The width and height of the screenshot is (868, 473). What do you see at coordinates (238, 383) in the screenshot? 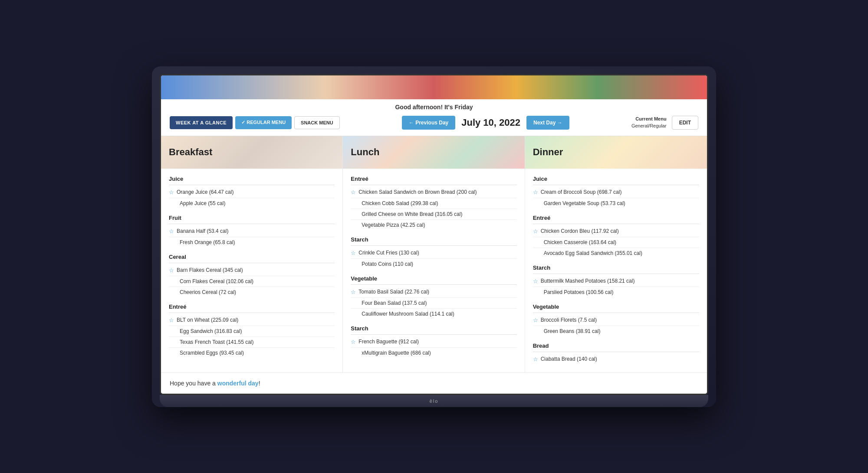
I see `footer-highlight: wonderful day` at bounding box center [238, 383].